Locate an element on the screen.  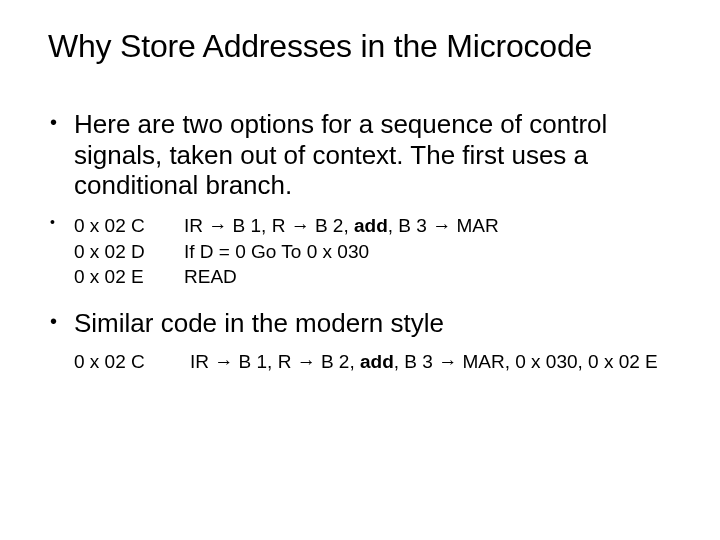
addr-line: 0 x 02 D is located at coordinates (129, 252).